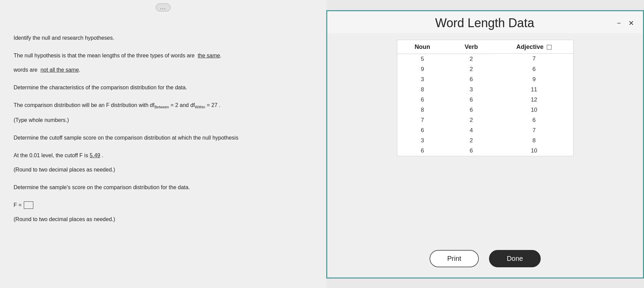 The image size is (644, 288). I want to click on word-data-table: Noun Verb Adjective 52792636983116612861…, so click(485, 98).